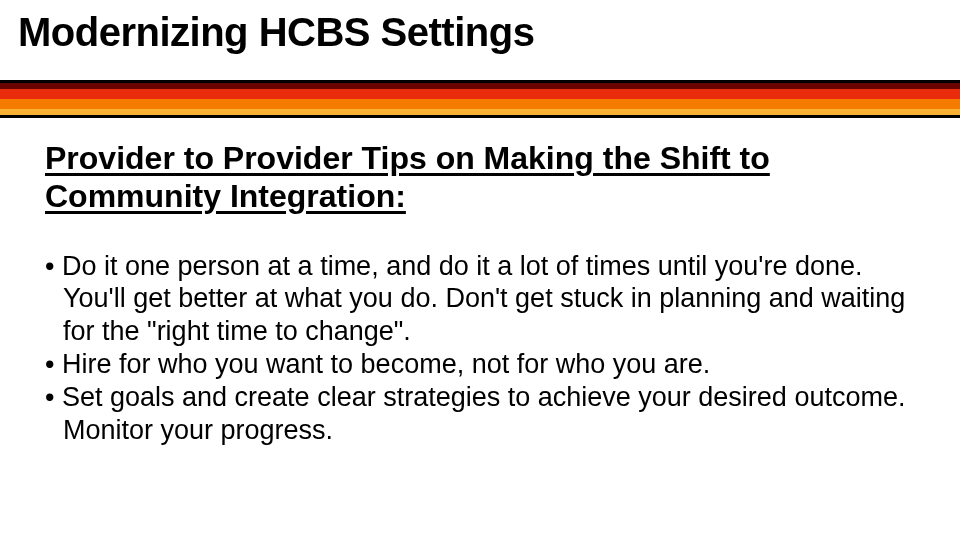 This screenshot has width=960, height=540. Describe the element at coordinates (480, 178) in the screenshot. I see `section-heading: Provider to Provider Tips on Making the …` at that location.